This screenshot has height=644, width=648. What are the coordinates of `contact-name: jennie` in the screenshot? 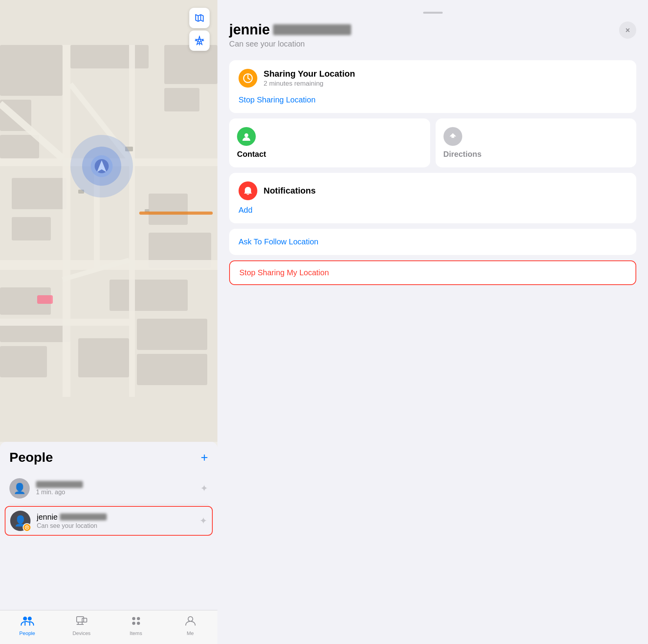 It's located at (290, 30).